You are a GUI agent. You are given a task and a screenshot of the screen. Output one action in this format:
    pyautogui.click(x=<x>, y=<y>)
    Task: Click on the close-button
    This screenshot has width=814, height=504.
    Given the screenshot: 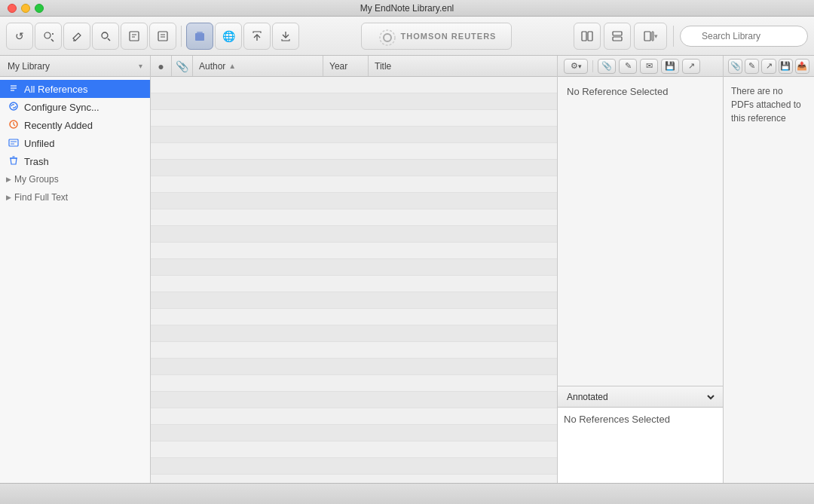 What is the action you would take?
    pyautogui.click(x=12, y=8)
    